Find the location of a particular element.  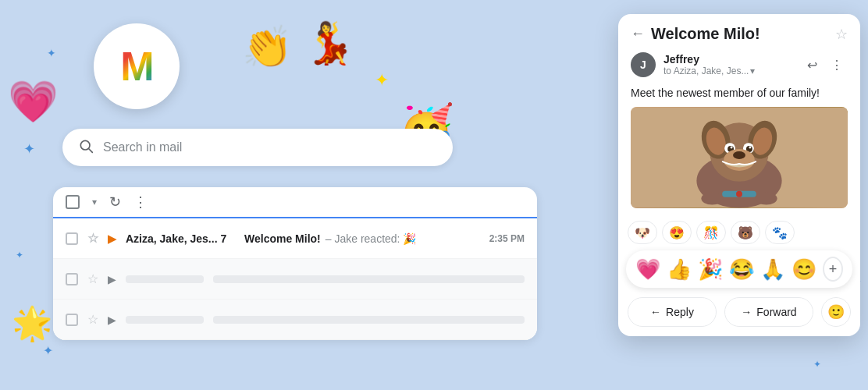

gmail-logo-container: M is located at coordinates (137, 66).